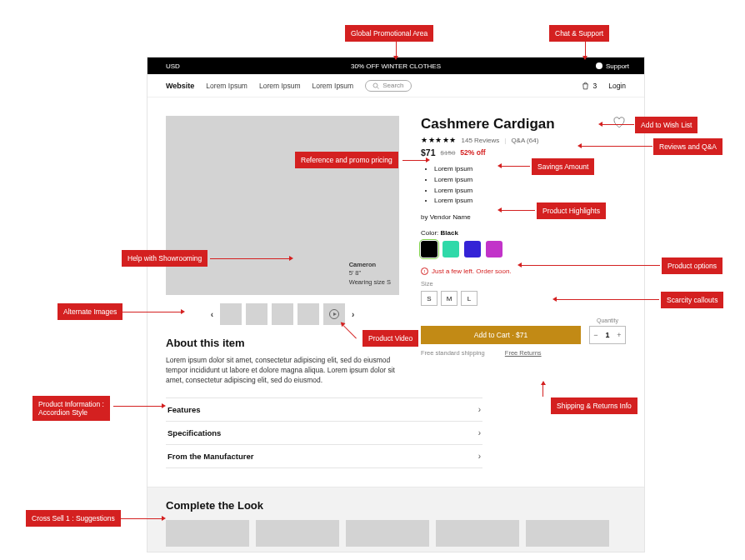 The image size is (745, 560). Describe the element at coordinates (73, 518) in the screenshot. I see `annot-cross-sell: Cross Sell 1 : Suggestions` at that location.